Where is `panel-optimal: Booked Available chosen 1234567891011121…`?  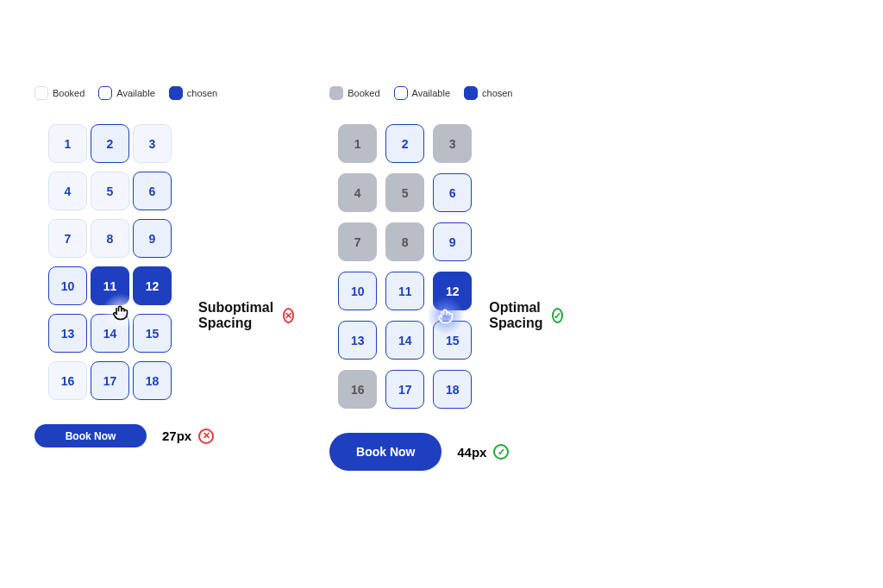
panel-optimal: Booked Available chosen 1234567891011121… is located at coordinates (421, 278).